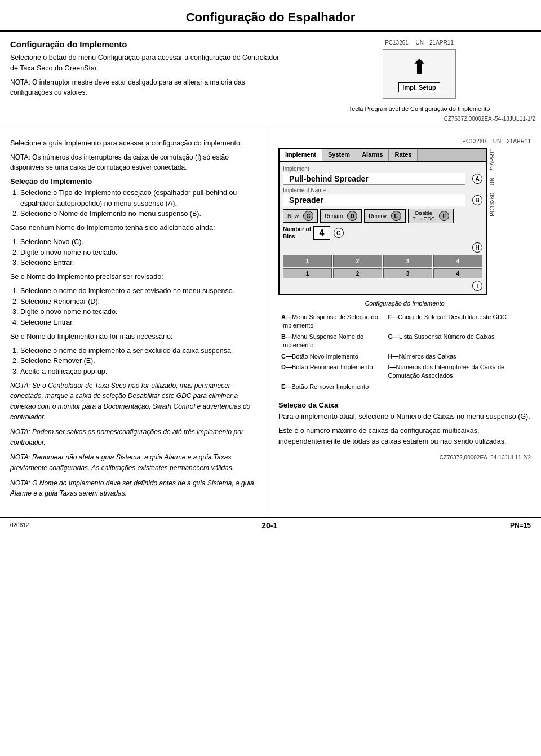 This screenshot has width=541, height=756. I want to click on vertical-pc-label: PC13260 —UN—21APR11, so click(493, 182).